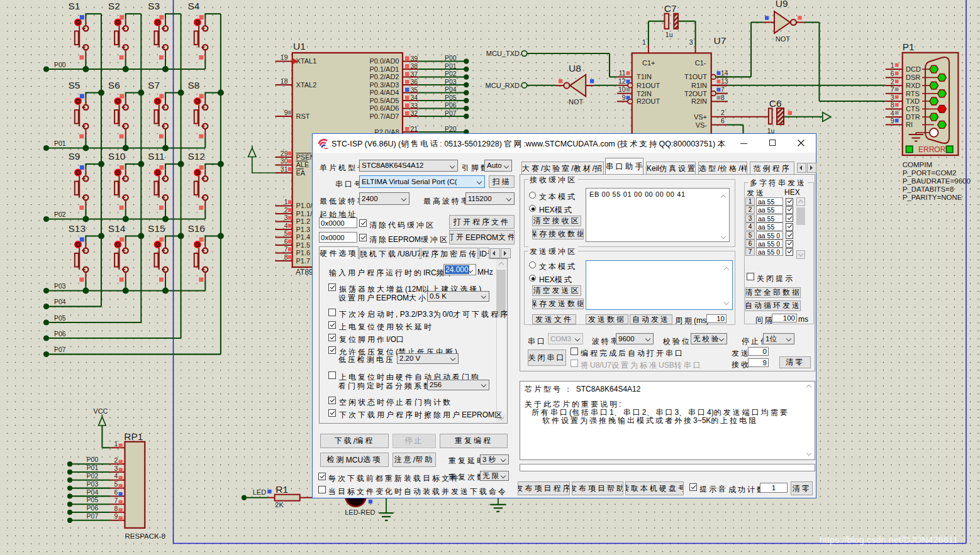 The width and height of the screenshot is (980, 555). What do you see at coordinates (153, 85) in the screenshot?
I see `svg-text: S7` at bounding box center [153, 85].